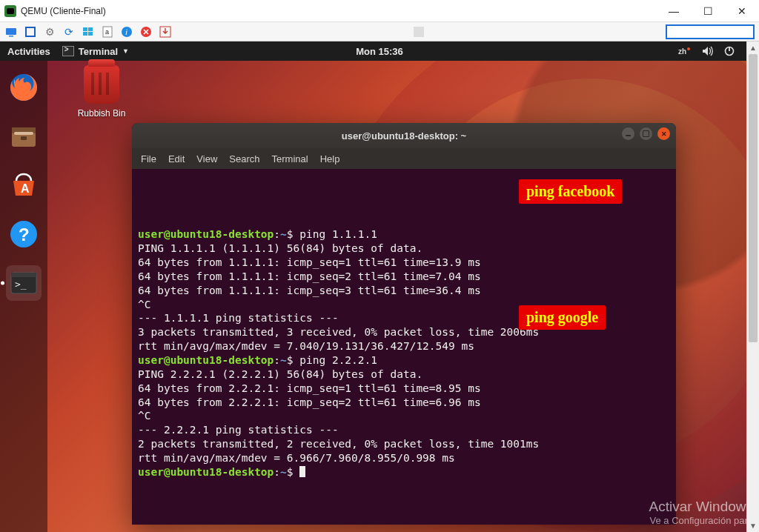  I want to click on qemu-tool-settings-icon: ⚙, so click(50, 32).